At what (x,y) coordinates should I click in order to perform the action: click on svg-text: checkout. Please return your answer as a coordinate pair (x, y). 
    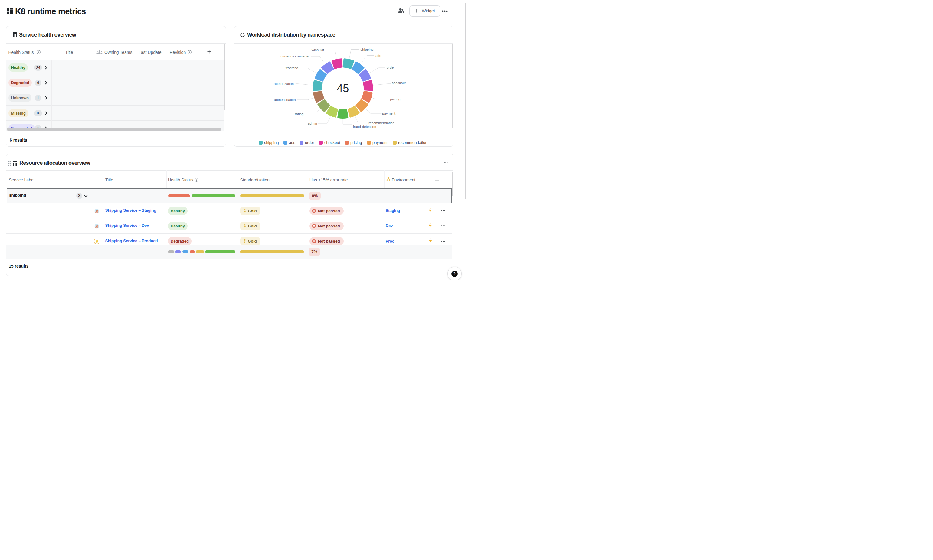
    Looking at the image, I should click on (399, 83).